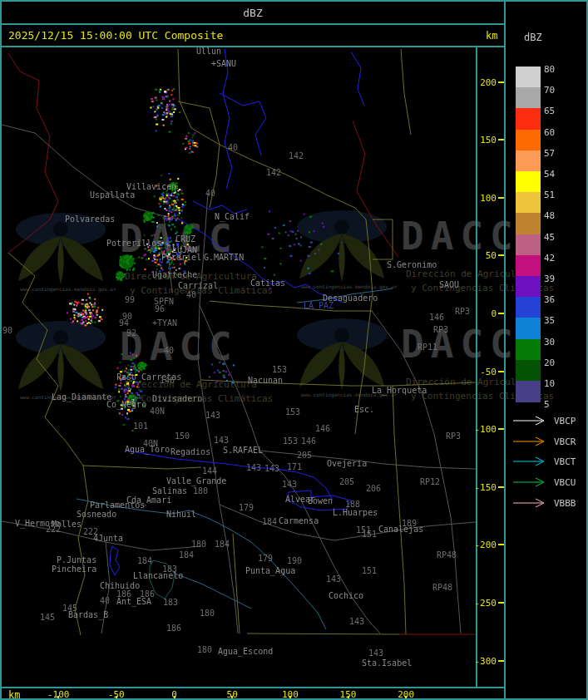 This screenshot has height=700, width=588. I want to click on scale-value: 30, so click(558, 343).